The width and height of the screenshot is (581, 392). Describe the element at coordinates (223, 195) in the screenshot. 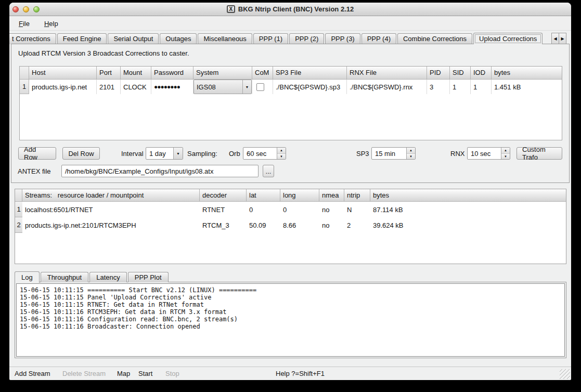

I see `column-header-decoder: decoder` at that location.